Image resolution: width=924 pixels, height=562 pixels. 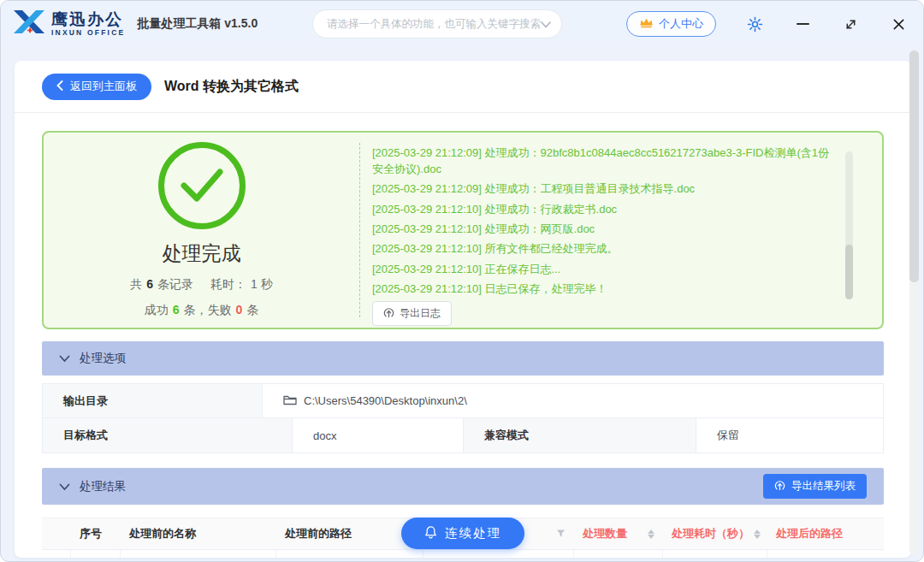 I want to click on log-line: [2025-03-29 21:12:10] 处理成功：网页版.doc, so click(x=602, y=229).